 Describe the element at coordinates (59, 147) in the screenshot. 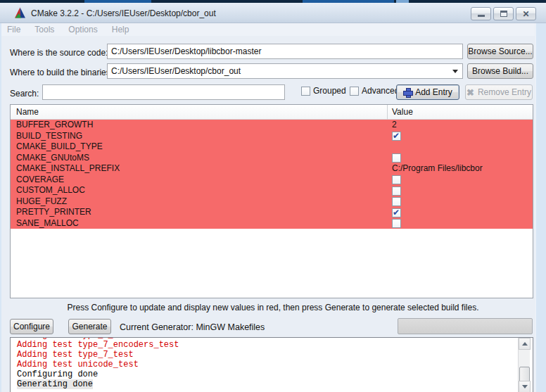

I see `variable-name: CMAKE_BUILD_TYPE` at that location.